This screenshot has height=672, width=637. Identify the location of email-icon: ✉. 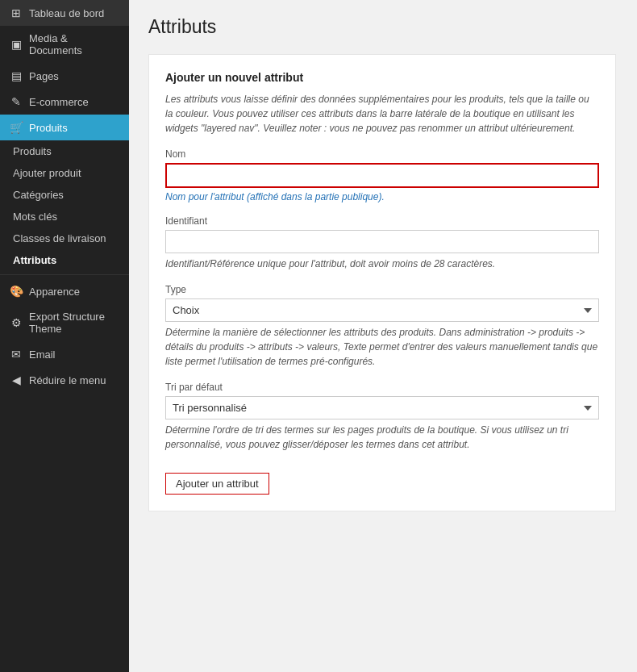
(16, 354).